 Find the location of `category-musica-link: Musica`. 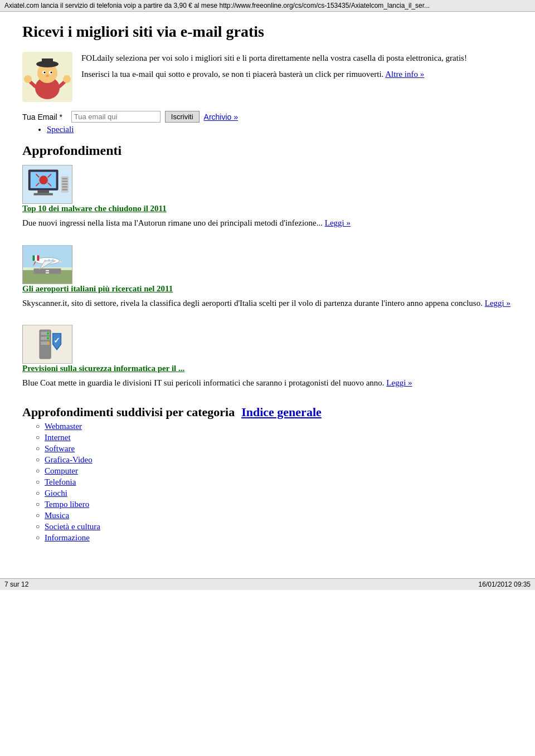

category-musica-link: Musica is located at coordinates (57, 515).